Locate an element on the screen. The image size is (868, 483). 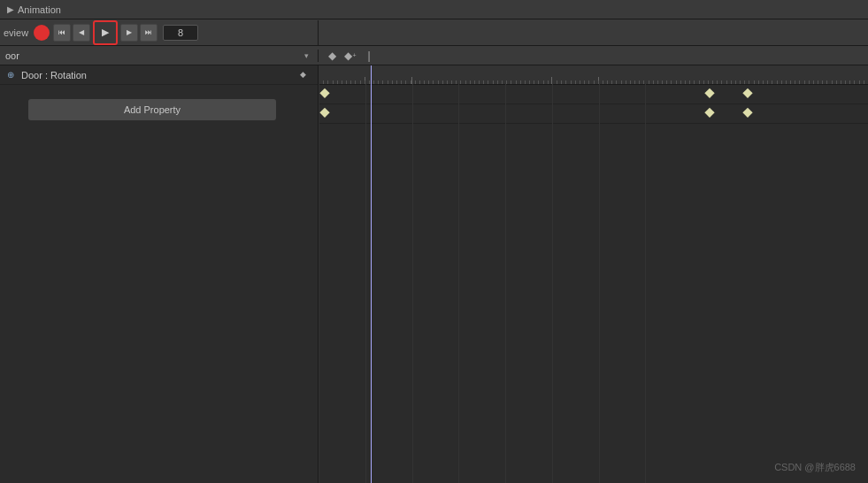
property-label: Door : Rotation is located at coordinates (161, 75).